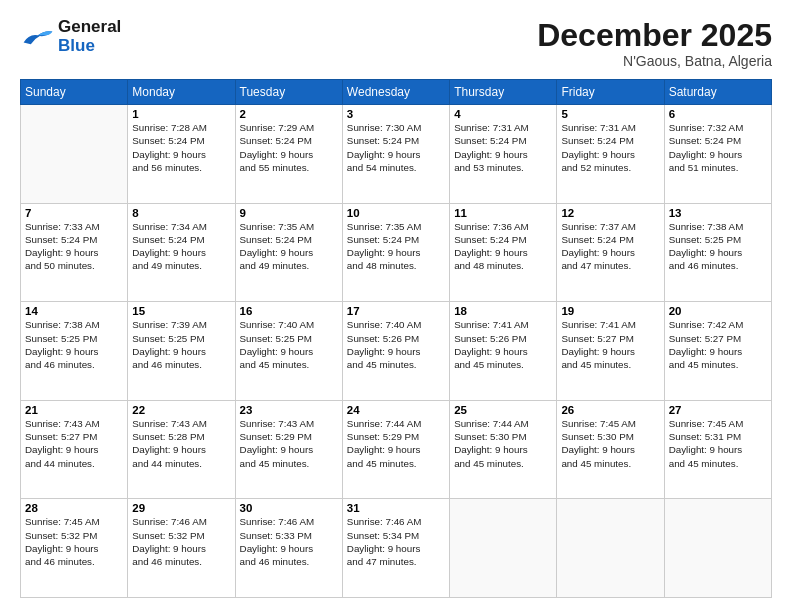 The height and width of the screenshot is (612, 792). I want to click on day-number: 31, so click(396, 508).